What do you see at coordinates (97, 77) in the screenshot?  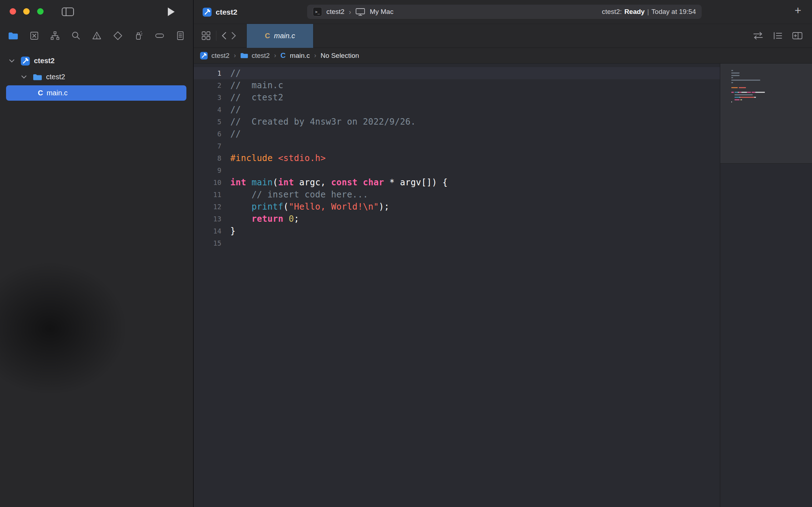 I see `tree-row-group: ctest2` at bounding box center [97, 77].